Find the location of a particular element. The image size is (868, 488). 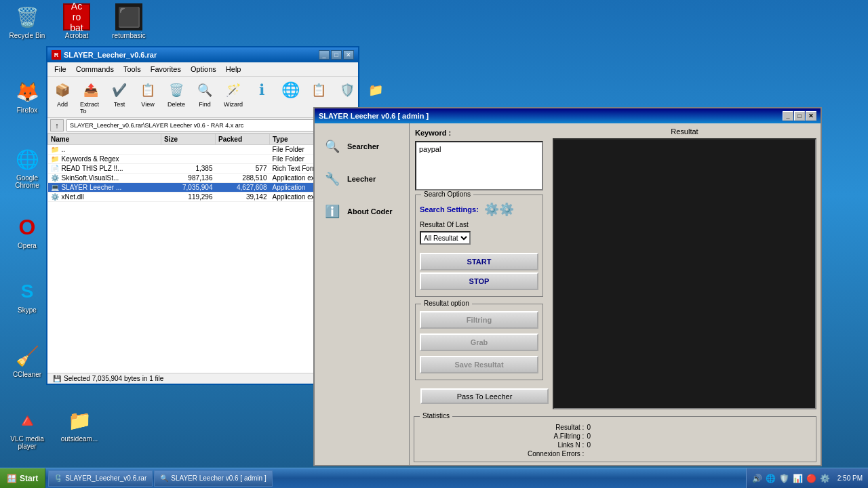

outsideam-label: outsideam... is located at coordinates (79, 439).